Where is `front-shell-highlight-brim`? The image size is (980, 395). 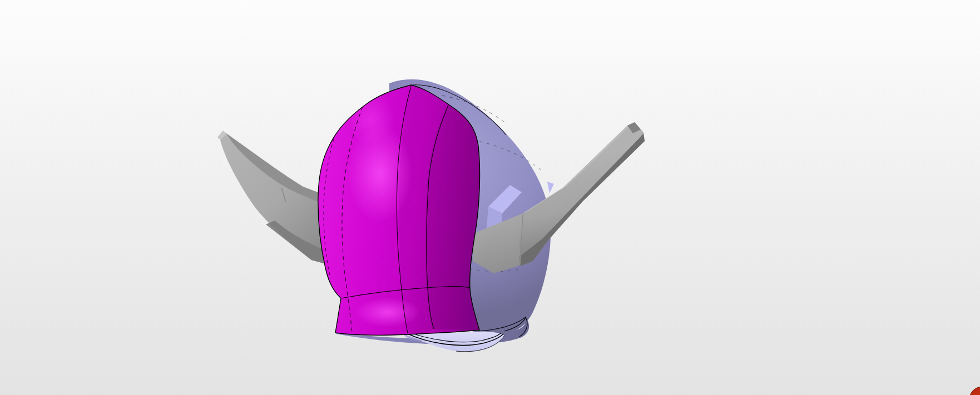 front-shell-highlight-brim is located at coordinates (388, 312).